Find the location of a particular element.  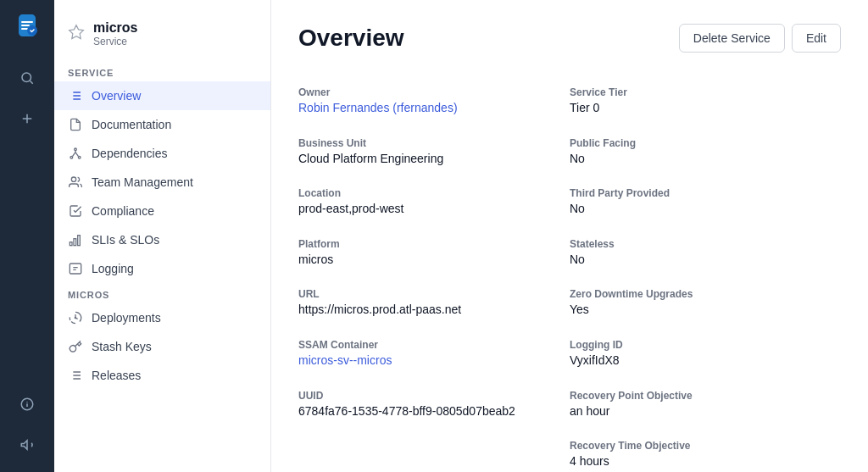

owner-value: Robin Fernandes (rfernandes) is located at coordinates (434, 108).